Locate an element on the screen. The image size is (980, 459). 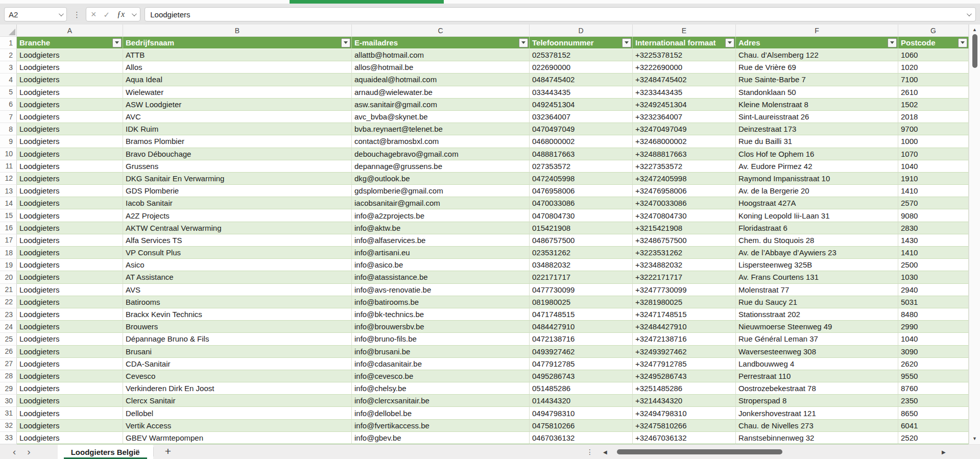
cell: +32488817663 is located at coordinates (684, 154).